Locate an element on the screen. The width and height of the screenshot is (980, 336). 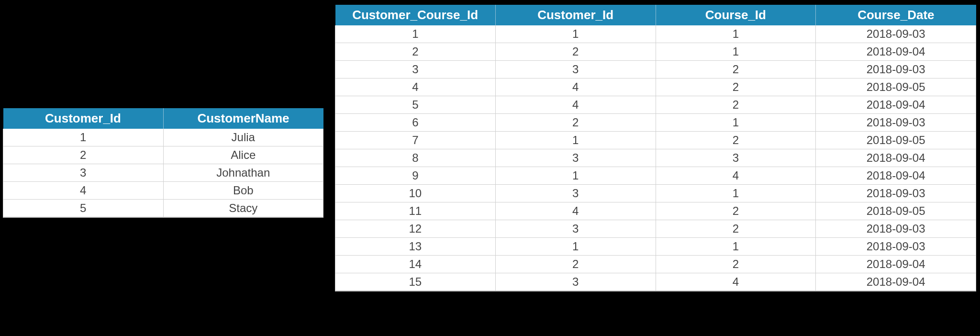
table-cell: 6 is located at coordinates (415, 123).